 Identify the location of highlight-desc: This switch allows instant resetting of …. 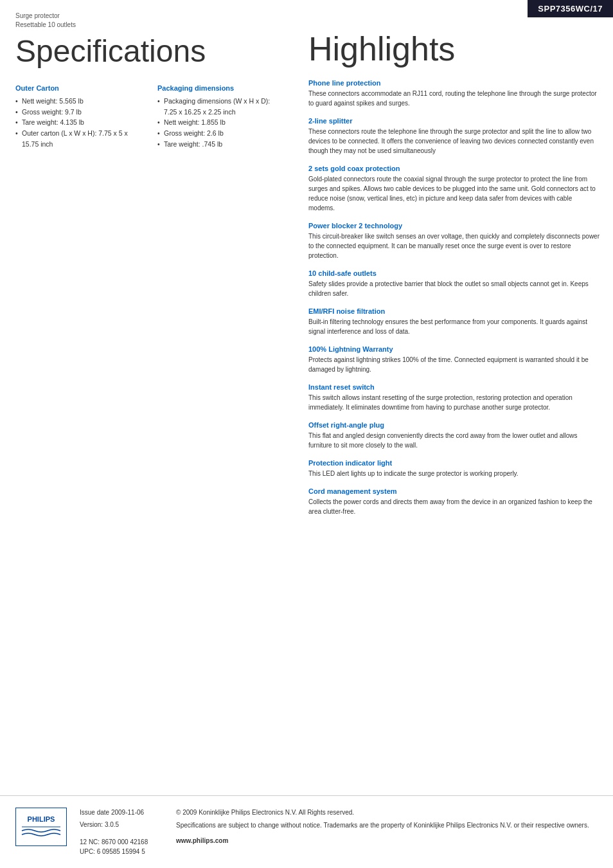
(454, 402).